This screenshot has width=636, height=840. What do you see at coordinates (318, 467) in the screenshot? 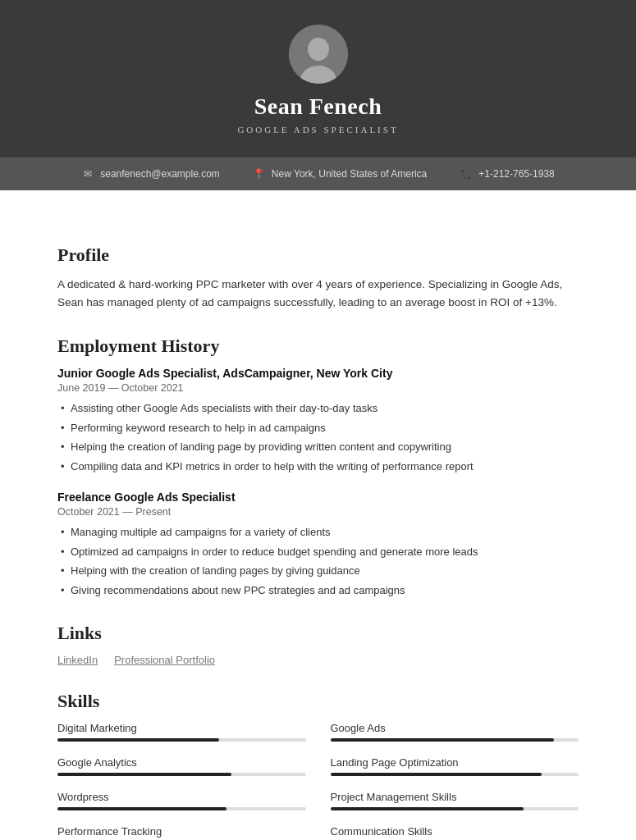
I see `bullet: Compiling data and KPI metrics in order …` at bounding box center [318, 467].